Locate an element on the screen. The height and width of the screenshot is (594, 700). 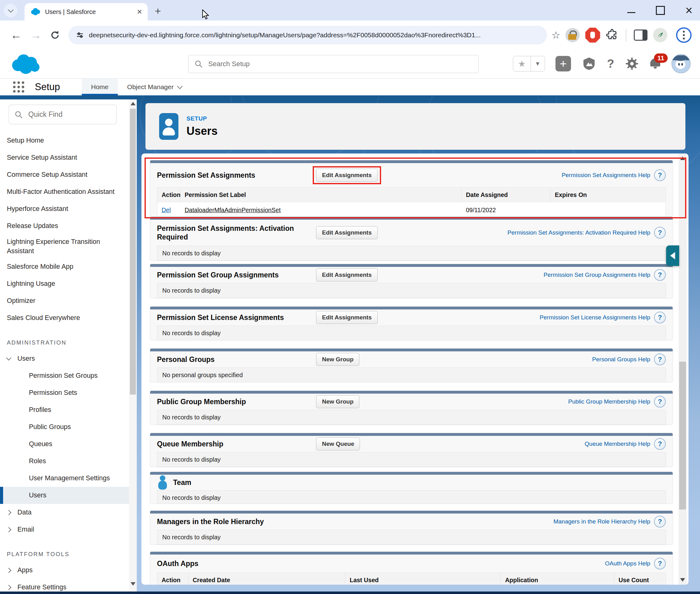
user-avatar is located at coordinates (681, 64).